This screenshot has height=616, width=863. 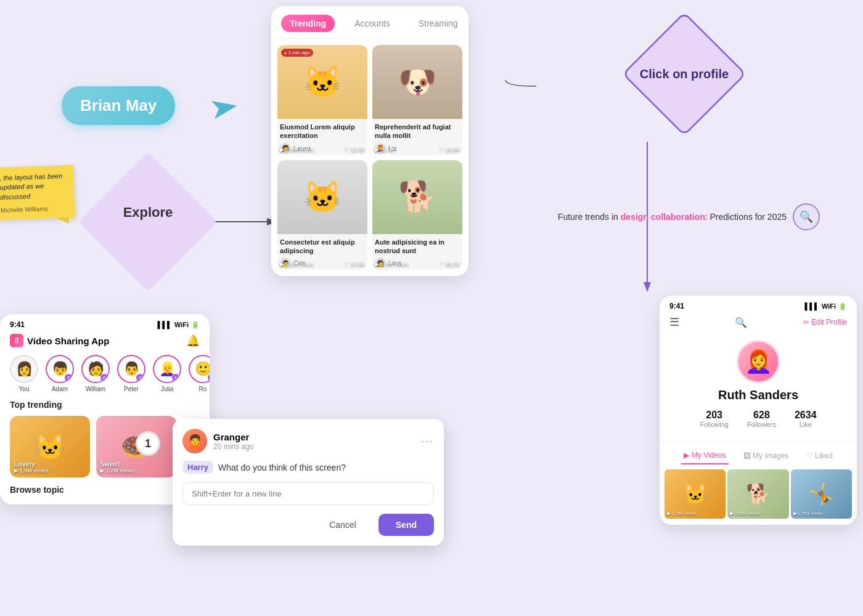 I want to click on story-avatar-ro: 🙂2, so click(x=199, y=369).